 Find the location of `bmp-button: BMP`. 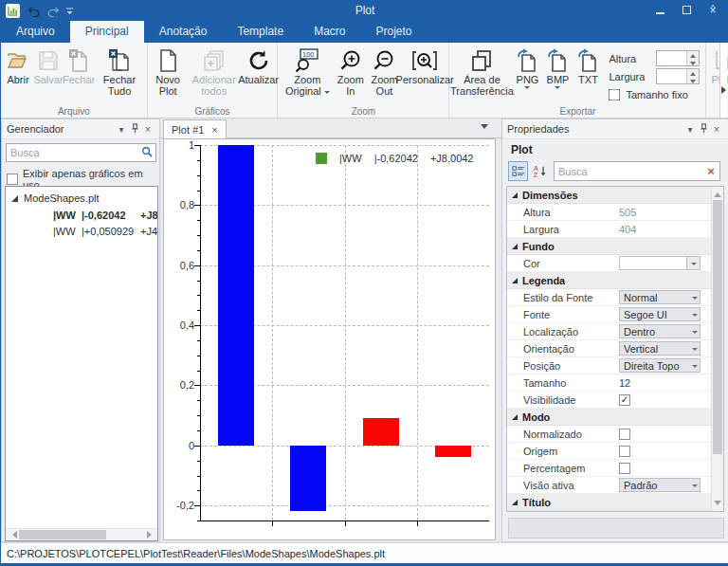

bmp-button: BMP is located at coordinates (557, 68).